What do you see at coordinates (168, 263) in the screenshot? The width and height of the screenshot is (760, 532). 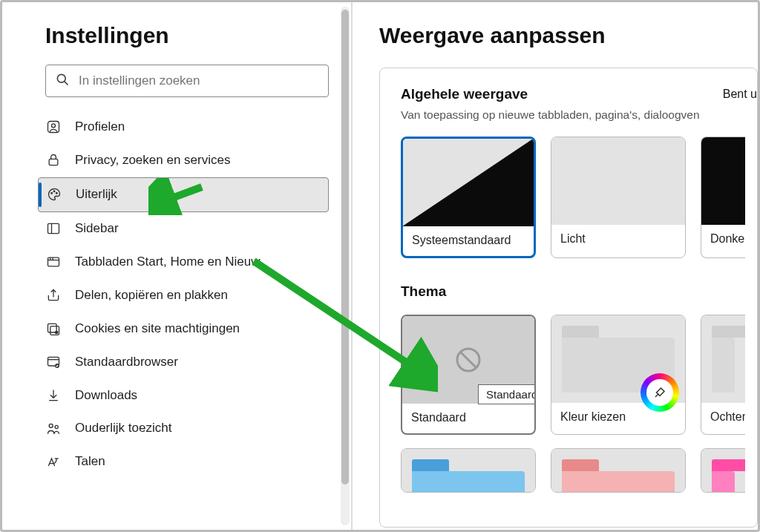 I see `sidebar-item-label: Tabbladen Start, Home en Nieuw` at bounding box center [168, 263].